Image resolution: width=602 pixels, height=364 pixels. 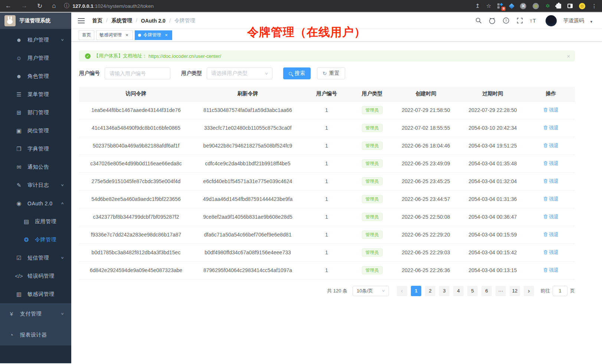 I want to click on breadcrumb-item: 令牌管理, so click(x=185, y=21).